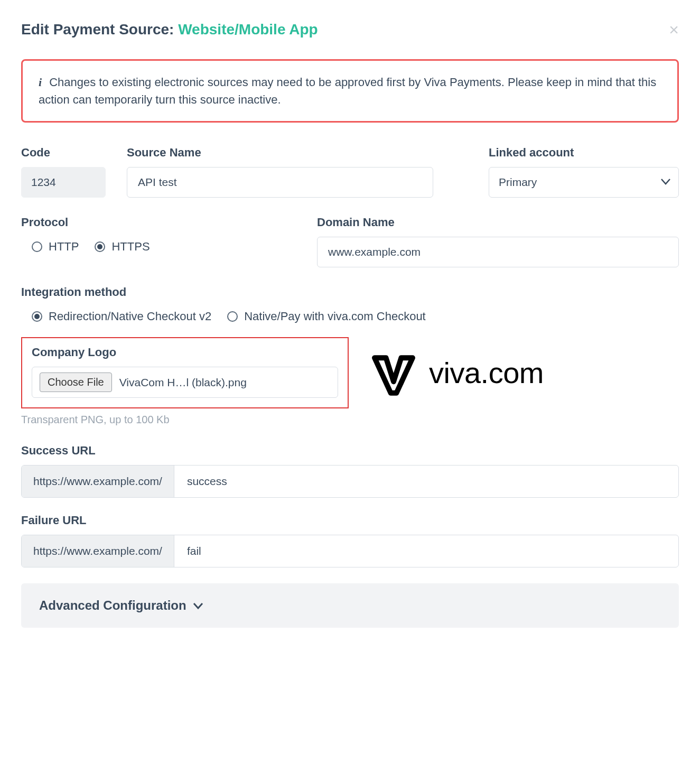 This screenshot has width=700, height=782. What do you see at coordinates (350, 606) in the screenshot?
I see `advanced-configuration-toggle: Advanced Configuration` at bounding box center [350, 606].